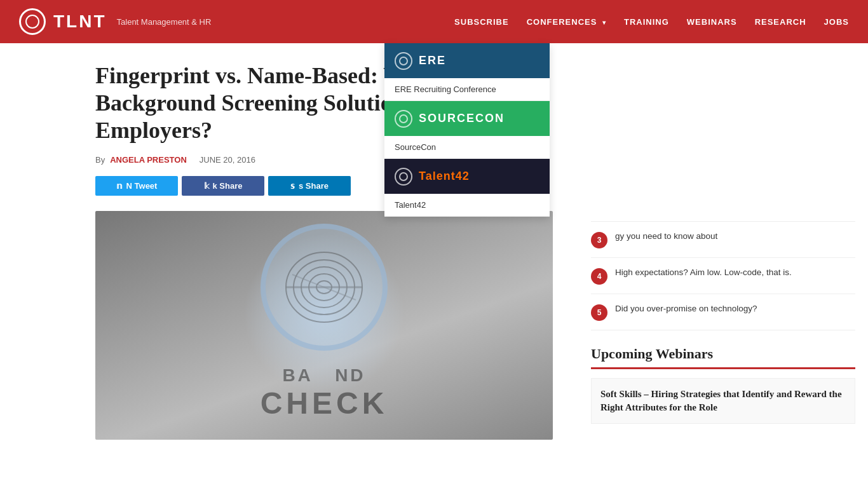 The width and height of the screenshot is (868, 488). I want to click on related-text-4: High expectations? Aim low. Low-code, th…, so click(703, 273).